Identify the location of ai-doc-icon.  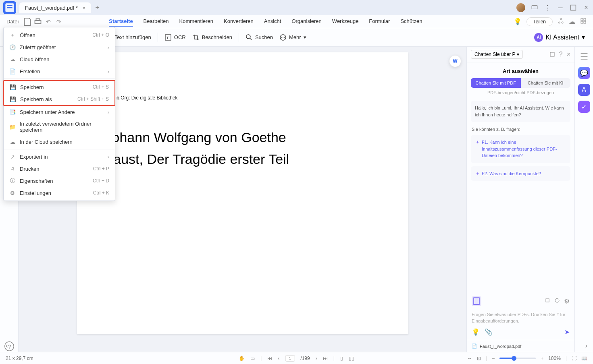
(476, 301).